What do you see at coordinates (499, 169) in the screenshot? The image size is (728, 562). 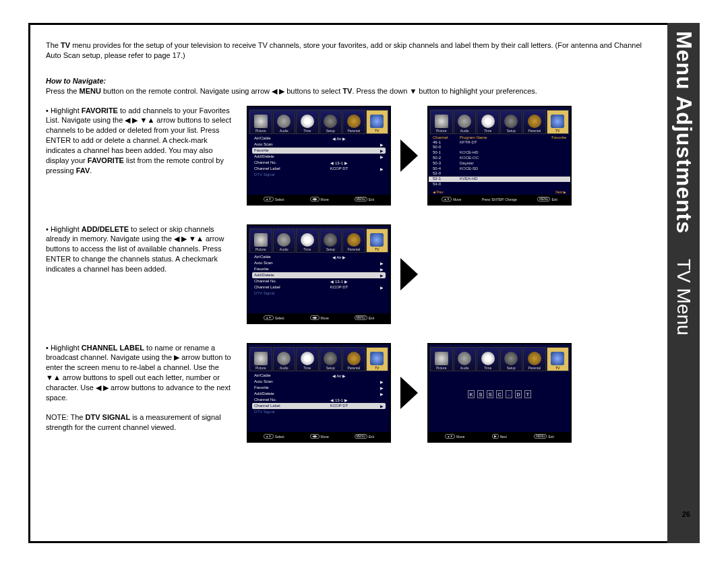 I see `favorite-row: 50-4KOCE-SD` at bounding box center [499, 169].